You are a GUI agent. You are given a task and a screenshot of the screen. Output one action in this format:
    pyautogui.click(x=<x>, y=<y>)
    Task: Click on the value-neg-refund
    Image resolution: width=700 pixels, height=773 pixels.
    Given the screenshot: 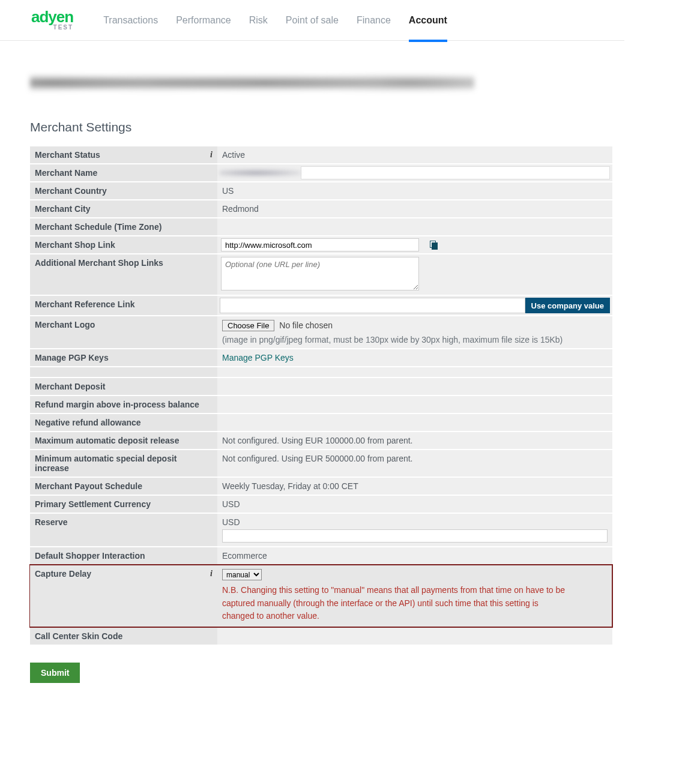 What is the action you would take?
    pyautogui.click(x=415, y=423)
    